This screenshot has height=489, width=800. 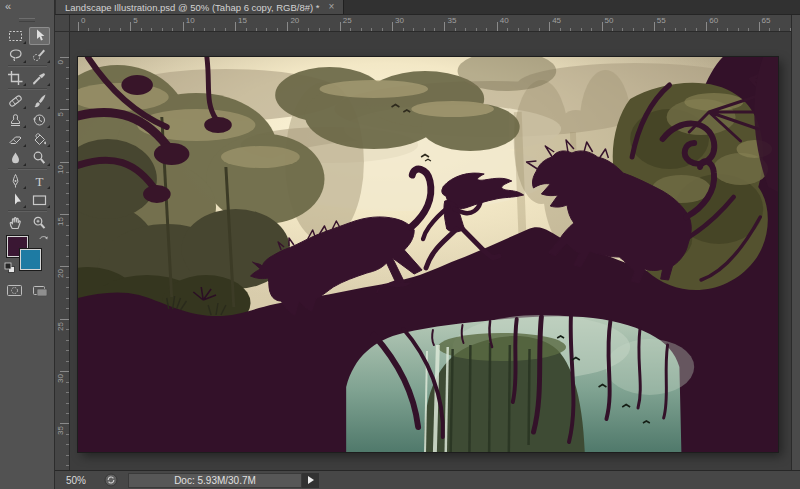 I want to click on ruler-label: 5, so click(x=135, y=20).